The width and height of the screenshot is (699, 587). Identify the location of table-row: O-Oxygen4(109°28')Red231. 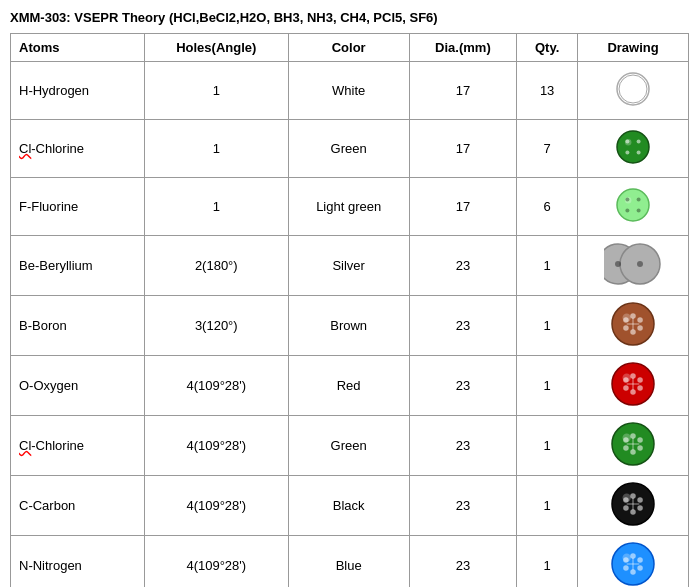
(350, 386).